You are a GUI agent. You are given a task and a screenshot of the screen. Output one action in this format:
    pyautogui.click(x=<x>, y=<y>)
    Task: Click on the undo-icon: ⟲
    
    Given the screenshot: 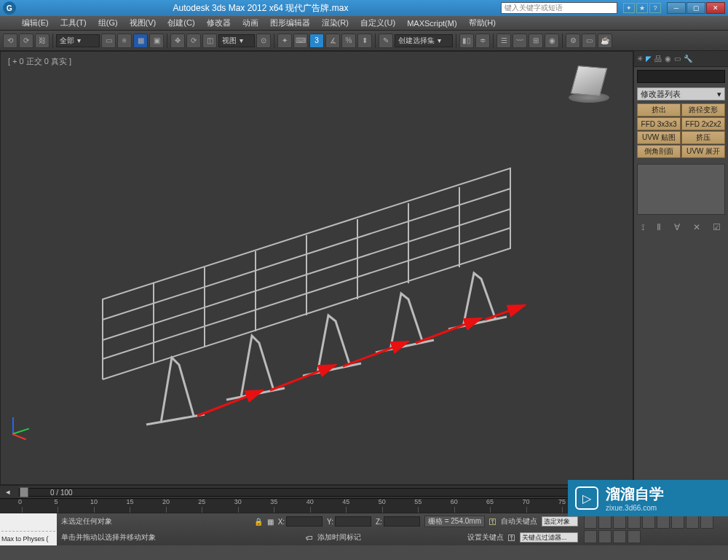 What is the action you would take?
    pyautogui.click(x=10, y=41)
    